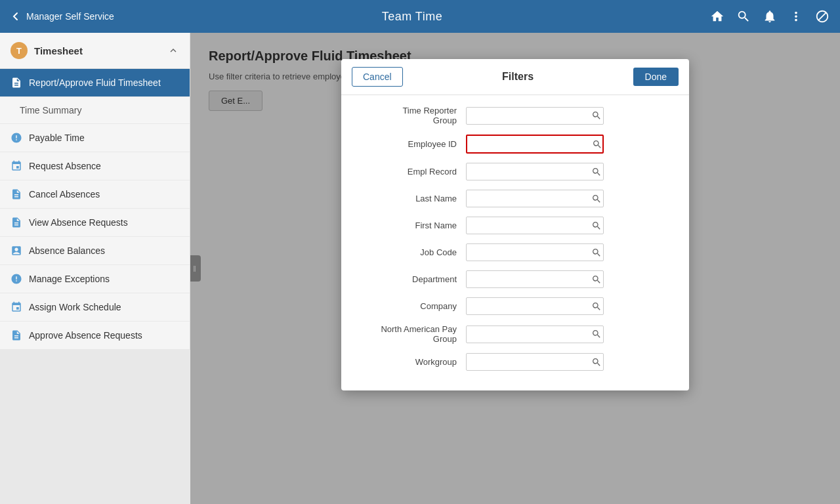 The image size is (840, 504). I want to click on input-empl-record, so click(527, 172).